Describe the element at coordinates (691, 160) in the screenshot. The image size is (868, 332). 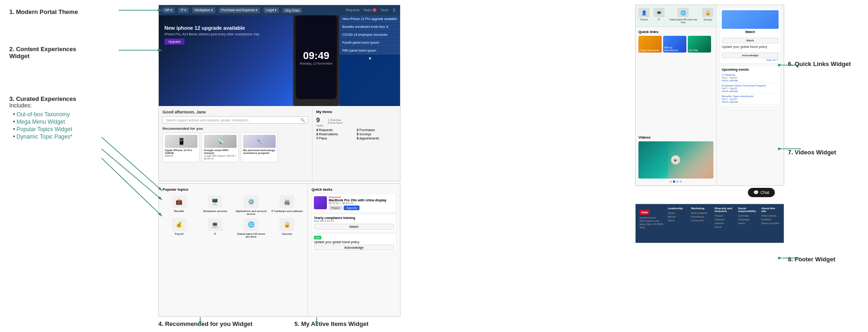
I see `video-person` at that location.